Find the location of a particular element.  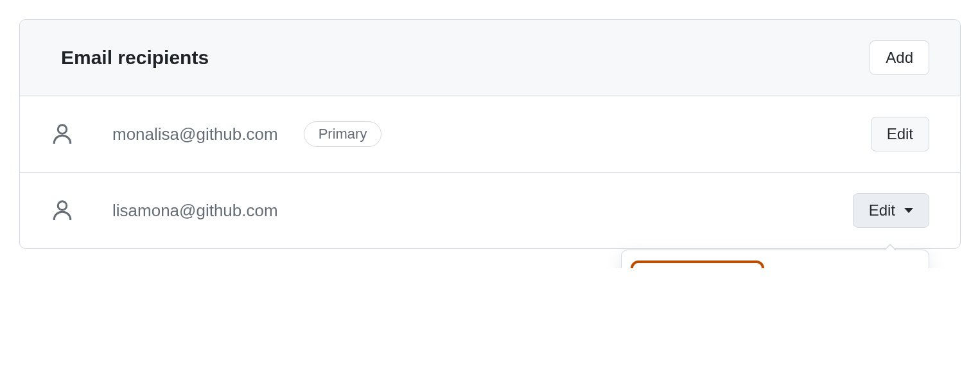

edit-dropdown-button: Edit is located at coordinates (891, 210).